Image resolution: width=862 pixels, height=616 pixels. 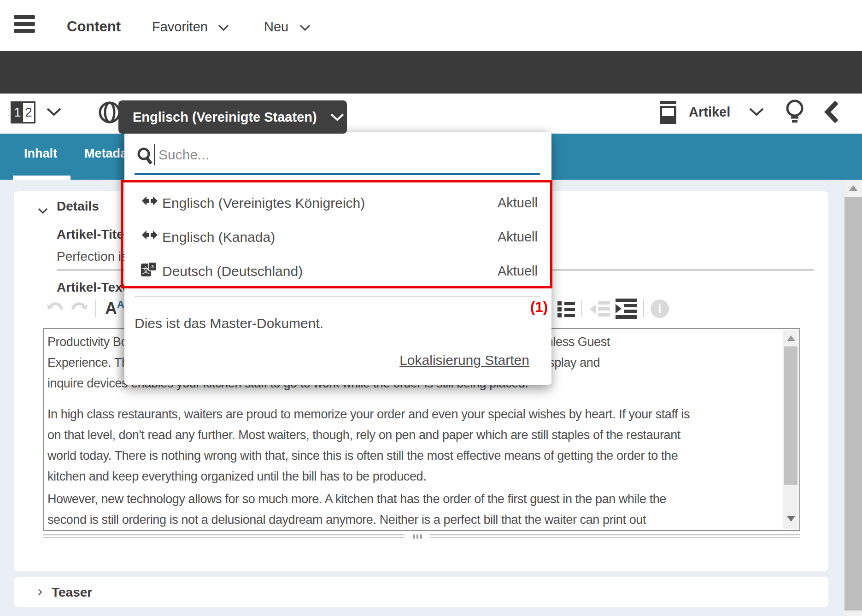 I want to click on outdent-button, so click(x=600, y=309).